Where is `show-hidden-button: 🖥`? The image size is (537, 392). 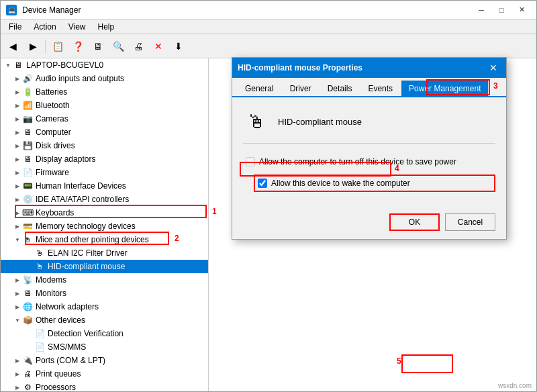 show-hidden-button: 🖥 is located at coordinates (98, 46).